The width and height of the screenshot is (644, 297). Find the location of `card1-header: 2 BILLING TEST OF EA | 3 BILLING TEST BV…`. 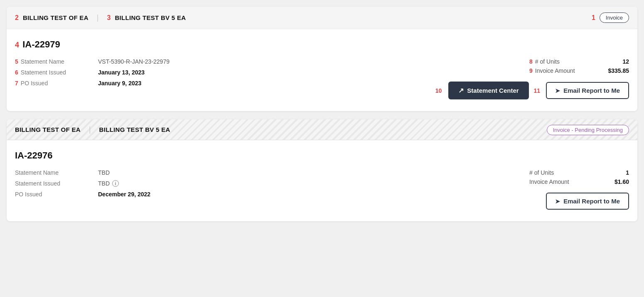

card1-header: 2 BILLING TEST OF EA | 3 BILLING TEST BV… is located at coordinates (322, 18).